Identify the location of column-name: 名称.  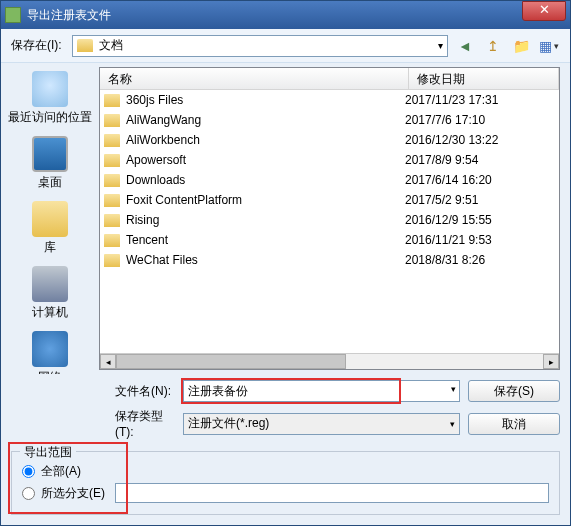
(254, 78).